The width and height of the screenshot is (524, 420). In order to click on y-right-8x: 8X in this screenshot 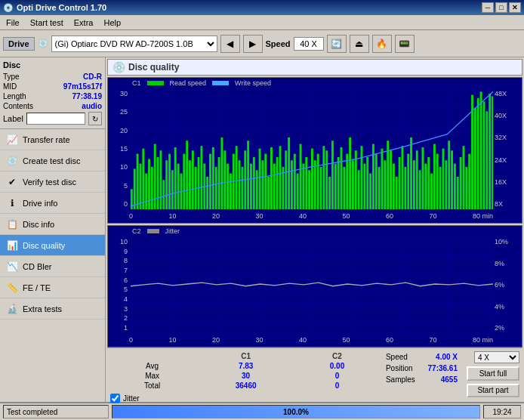, I will do `click(507, 204)`.